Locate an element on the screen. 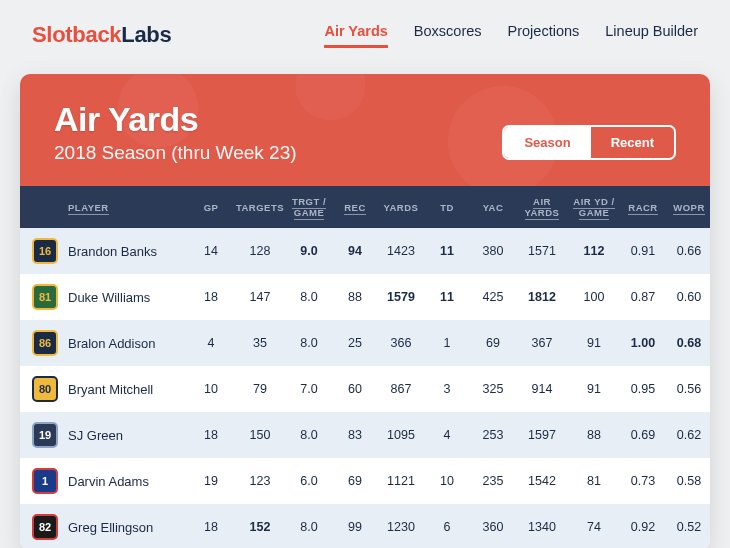 This screenshot has width=730, height=548. cell-rec: 88 is located at coordinates (355, 297).